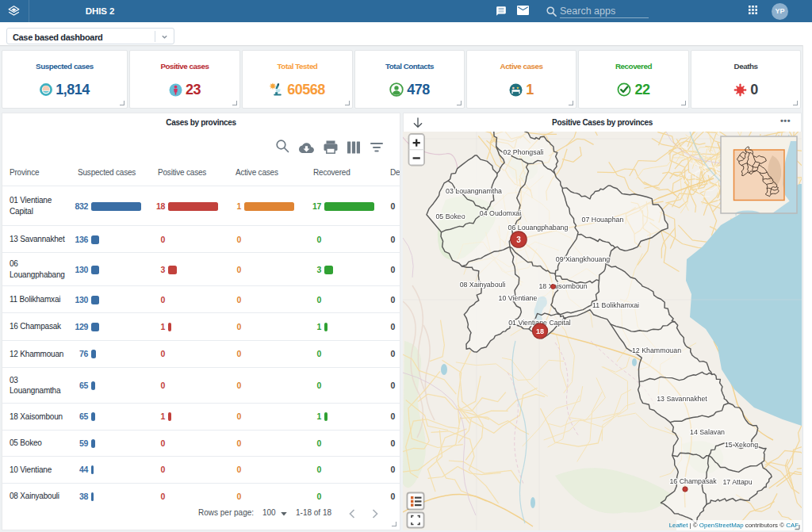 The height and width of the screenshot is (532, 812). I want to click on svg-text: 18 Xaisomboun, so click(563, 286).